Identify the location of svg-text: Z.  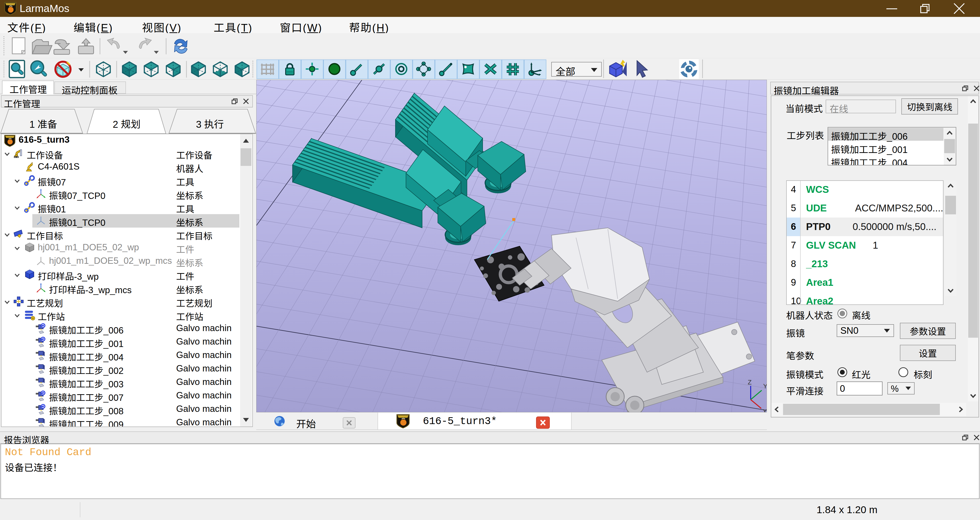
(749, 382).